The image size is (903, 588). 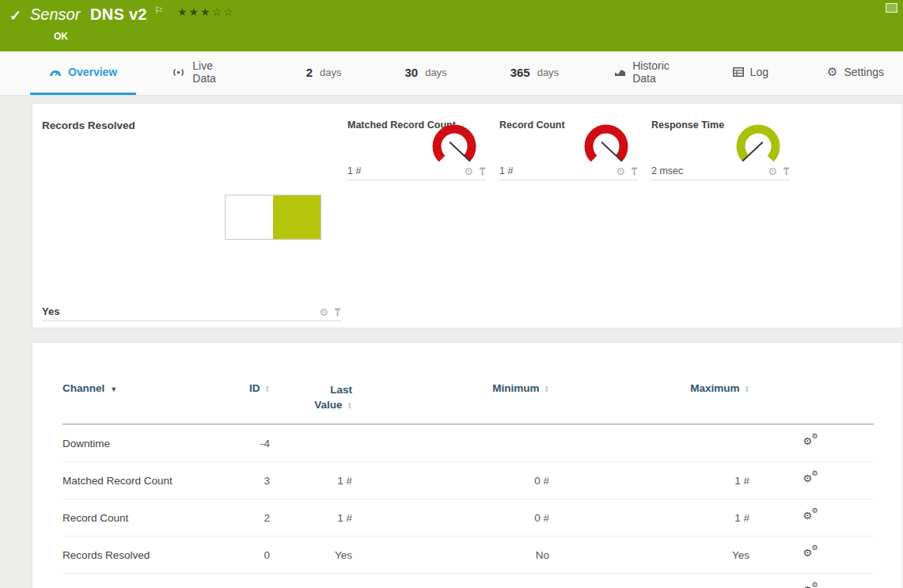 What do you see at coordinates (469, 481) in the screenshot?
I see `table-row-matched-record-count: Matched Record Count 3 1 # 0 # 1 # ⚙⚙` at bounding box center [469, 481].